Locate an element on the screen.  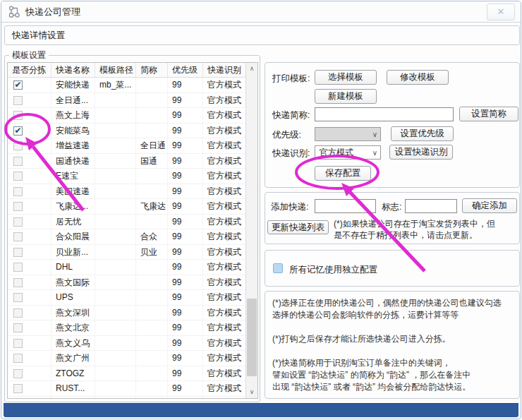
note-paragraph: (*)快递简称用于识别淘宝订单备注中的关键词，譬如设置 “韵达快运” 的简称为 … is located at coordinates (392, 376).